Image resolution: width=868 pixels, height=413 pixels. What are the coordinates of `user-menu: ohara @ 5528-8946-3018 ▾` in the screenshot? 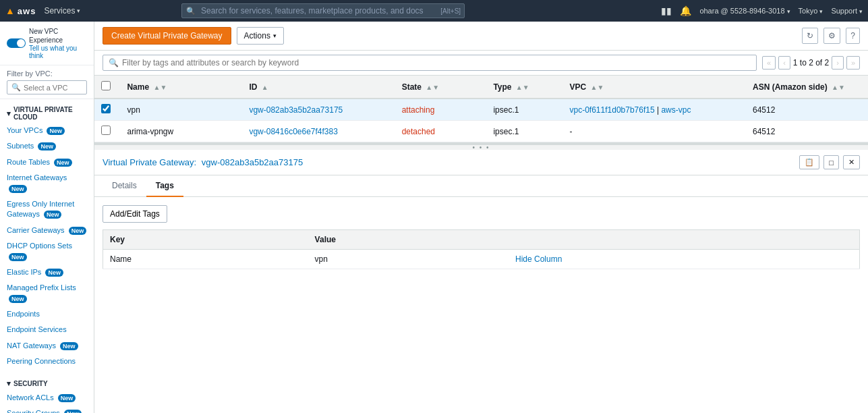 It's located at (745, 11).